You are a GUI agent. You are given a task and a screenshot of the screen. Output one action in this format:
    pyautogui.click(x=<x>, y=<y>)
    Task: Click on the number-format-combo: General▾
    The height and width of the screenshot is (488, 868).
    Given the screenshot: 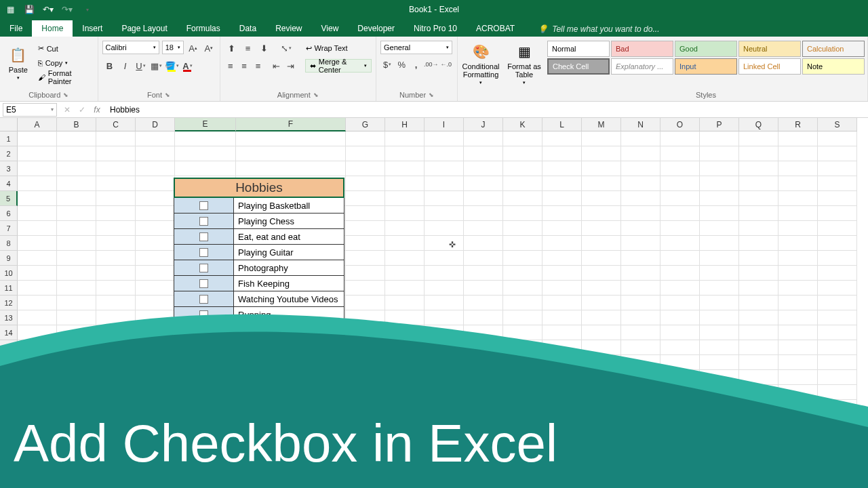 What is the action you would take?
    pyautogui.click(x=416, y=47)
    